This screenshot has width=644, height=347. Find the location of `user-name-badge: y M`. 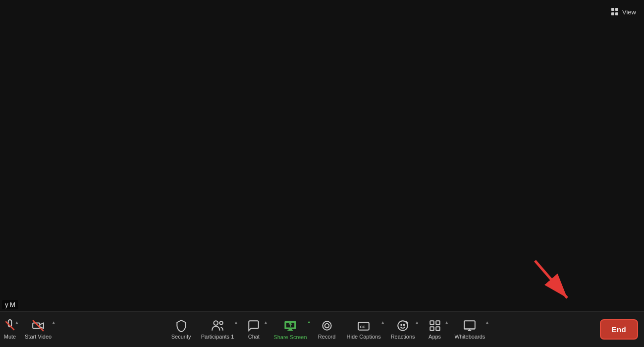

user-name-badge: y M is located at coordinates (10, 304).